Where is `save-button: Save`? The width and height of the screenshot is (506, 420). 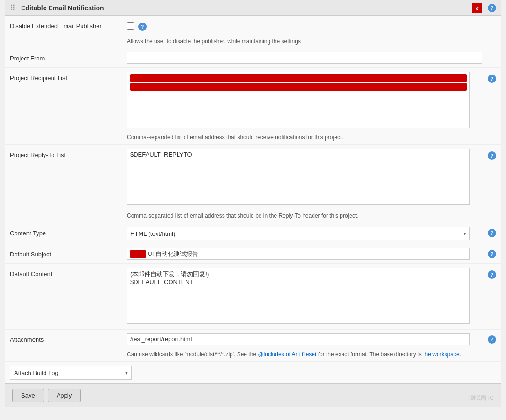 save-button: Save is located at coordinates (28, 396).